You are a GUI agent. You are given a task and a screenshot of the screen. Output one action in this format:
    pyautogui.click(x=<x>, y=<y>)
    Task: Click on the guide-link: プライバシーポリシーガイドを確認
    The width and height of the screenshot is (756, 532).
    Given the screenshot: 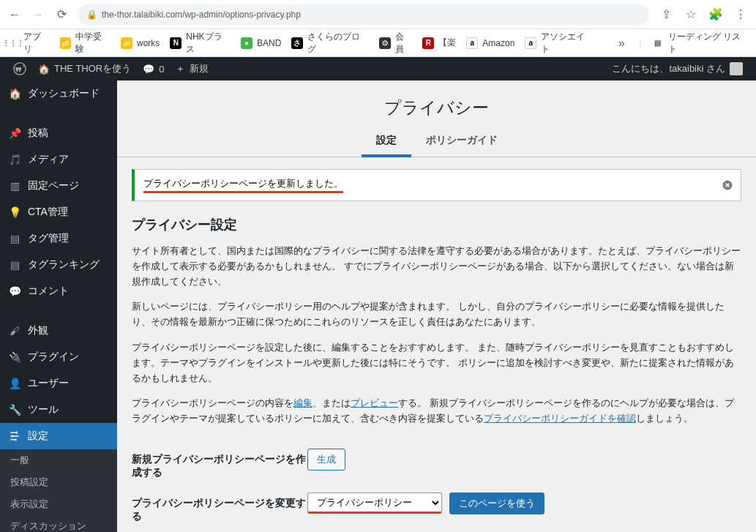 What is the action you would take?
    pyautogui.click(x=560, y=419)
    